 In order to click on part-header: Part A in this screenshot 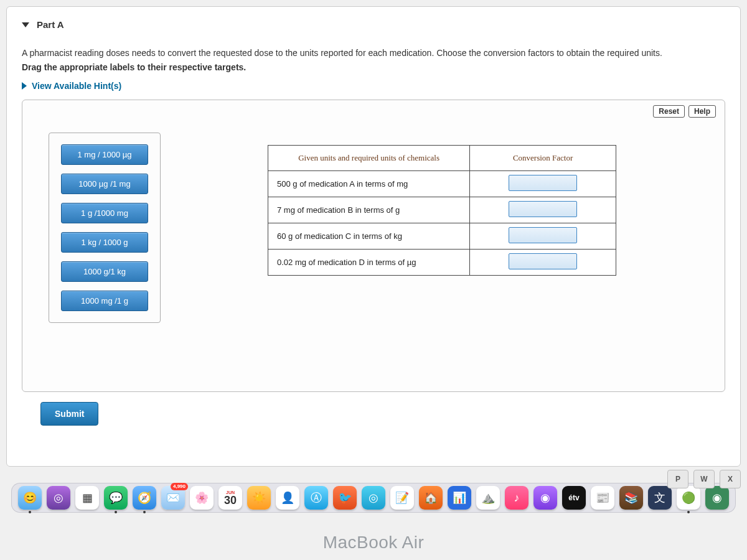, I will do `click(374, 25)`.